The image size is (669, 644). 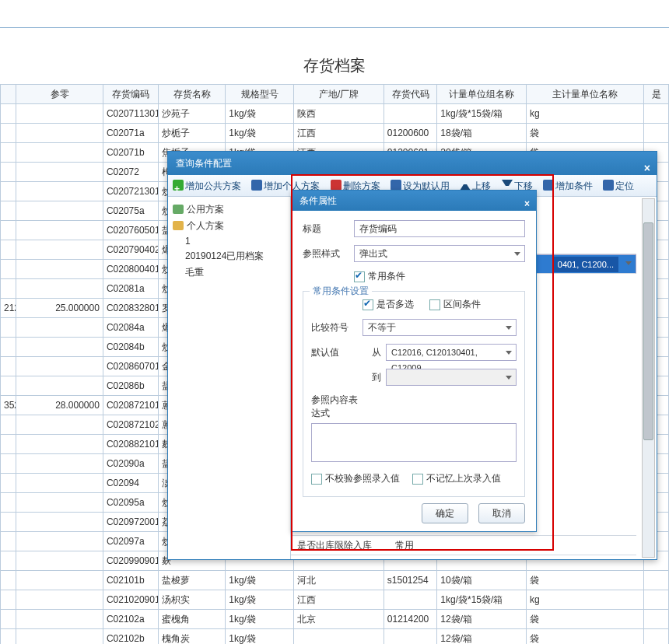 What do you see at coordinates (334, 56) in the screenshot?
I see `page-title: 存货档案` at bounding box center [334, 56].